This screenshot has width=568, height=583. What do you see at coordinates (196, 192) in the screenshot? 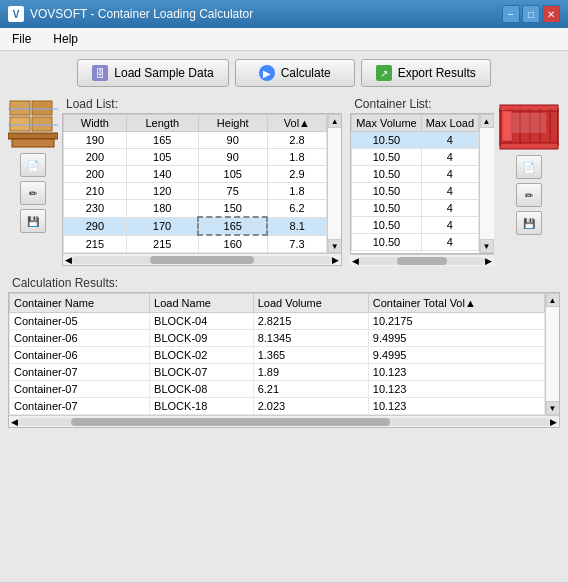
I see `table-row: 210120751.8` at bounding box center [196, 192].